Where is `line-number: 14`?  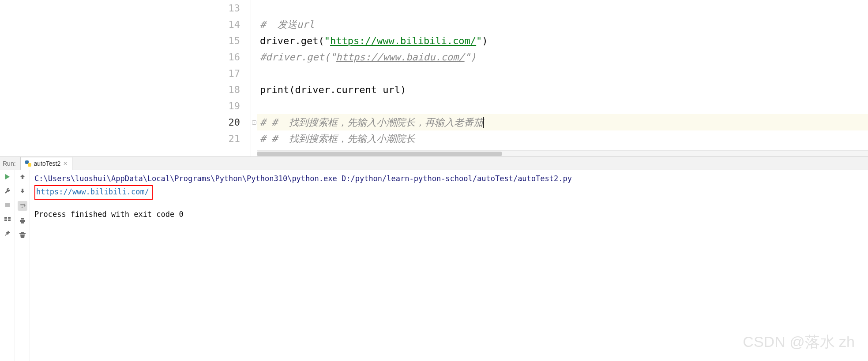 line-number: 14 is located at coordinates (228, 25).